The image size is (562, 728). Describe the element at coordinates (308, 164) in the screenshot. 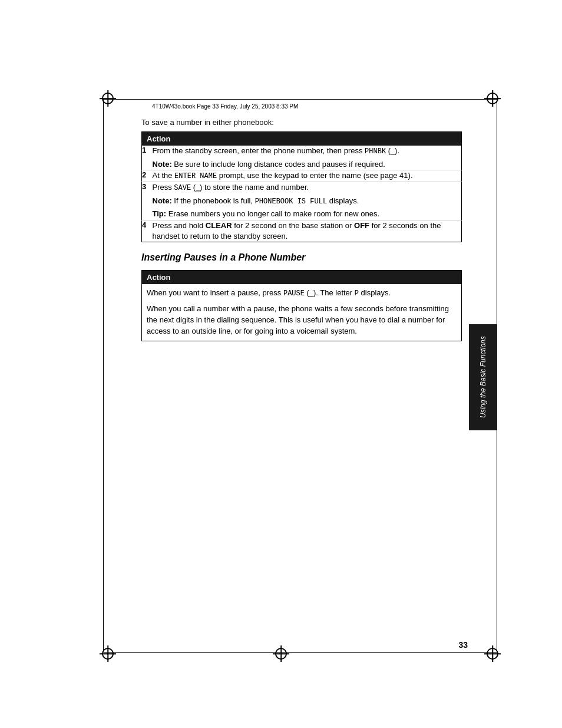

I see `step-note-1: Note: Be sure to include long distance c…` at that location.